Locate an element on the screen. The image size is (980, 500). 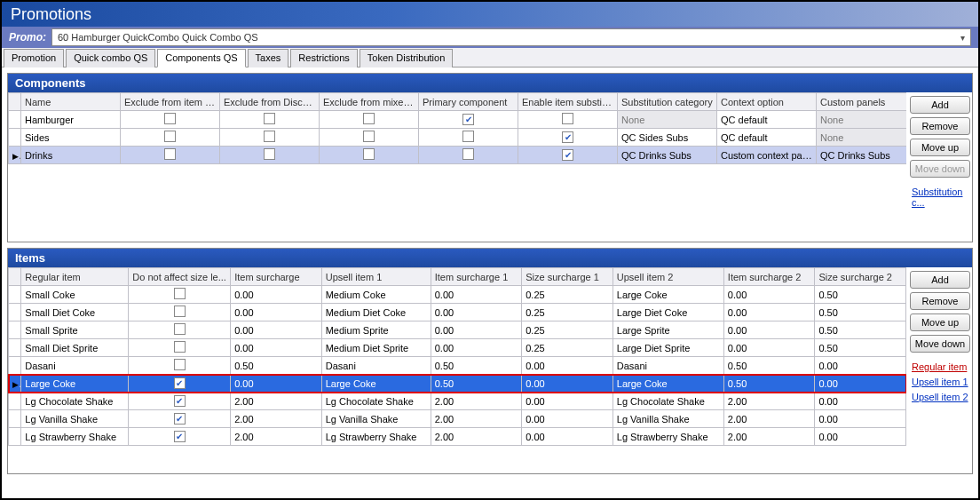
cell: QC default is located at coordinates (767, 120).